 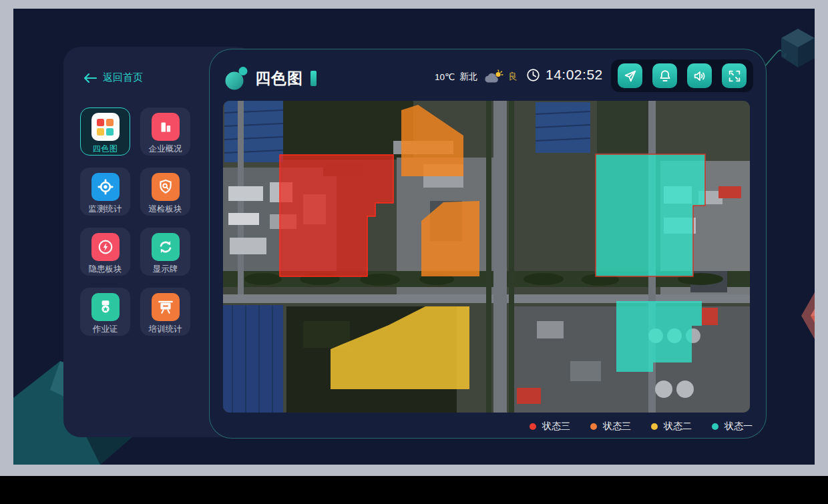 I want to click on legend-label: 状态二, so click(x=678, y=427).